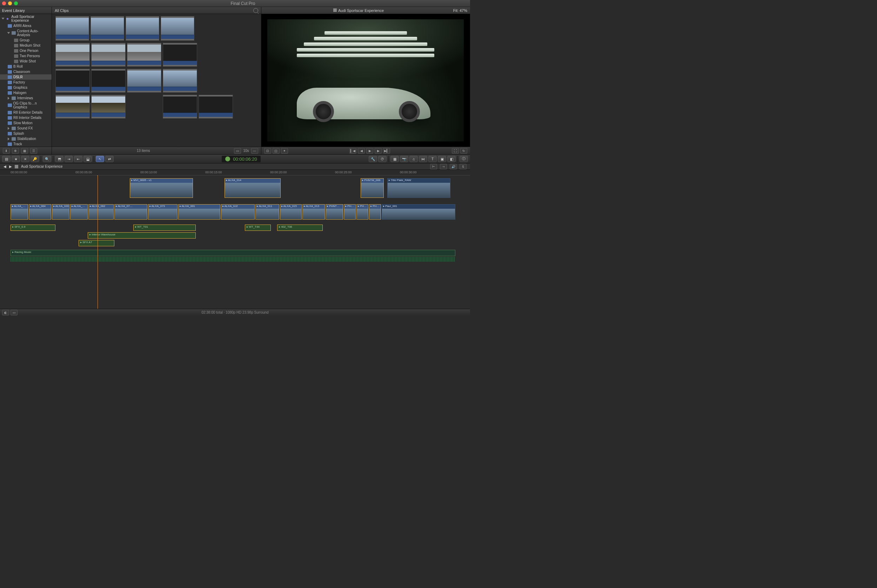  What do you see at coordinates (97, 243) in the screenshot?
I see `audio-clip: ▸ SFX A7` at bounding box center [97, 243].